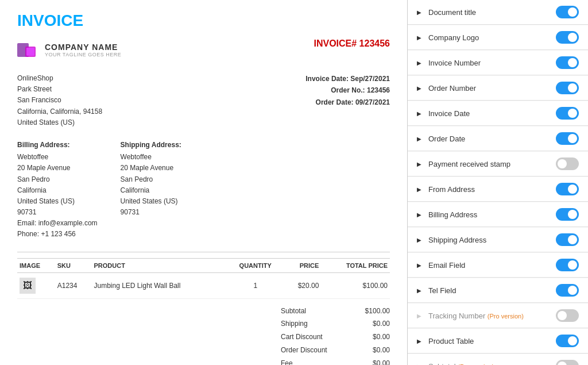 This screenshot has height=365, width=588. I want to click on logo-svg, so click(29, 50).